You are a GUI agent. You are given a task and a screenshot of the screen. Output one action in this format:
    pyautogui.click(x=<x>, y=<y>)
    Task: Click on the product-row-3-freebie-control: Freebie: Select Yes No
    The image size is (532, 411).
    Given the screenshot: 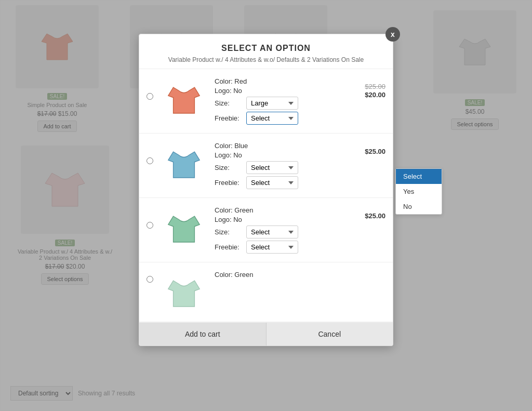 What is the action you would take?
    pyautogui.click(x=278, y=247)
    